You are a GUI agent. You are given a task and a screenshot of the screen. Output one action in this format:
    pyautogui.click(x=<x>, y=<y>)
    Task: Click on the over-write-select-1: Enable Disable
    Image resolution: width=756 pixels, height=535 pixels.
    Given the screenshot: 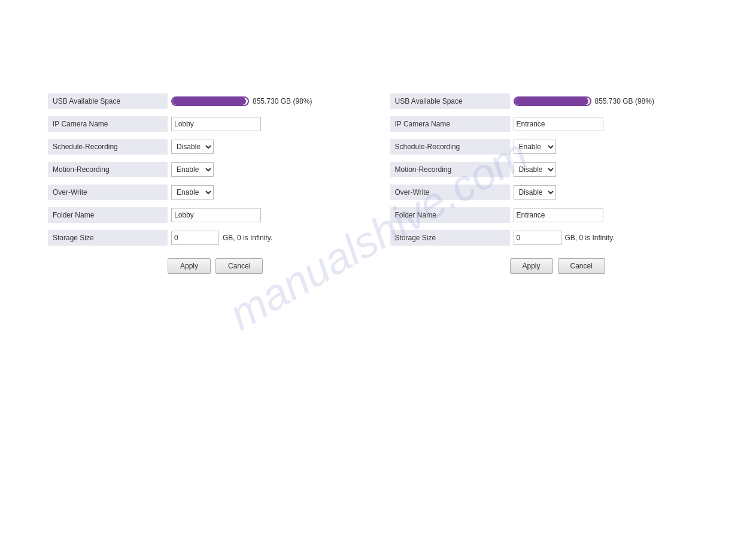 What is the action you would take?
    pyautogui.click(x=193, y=192)
    